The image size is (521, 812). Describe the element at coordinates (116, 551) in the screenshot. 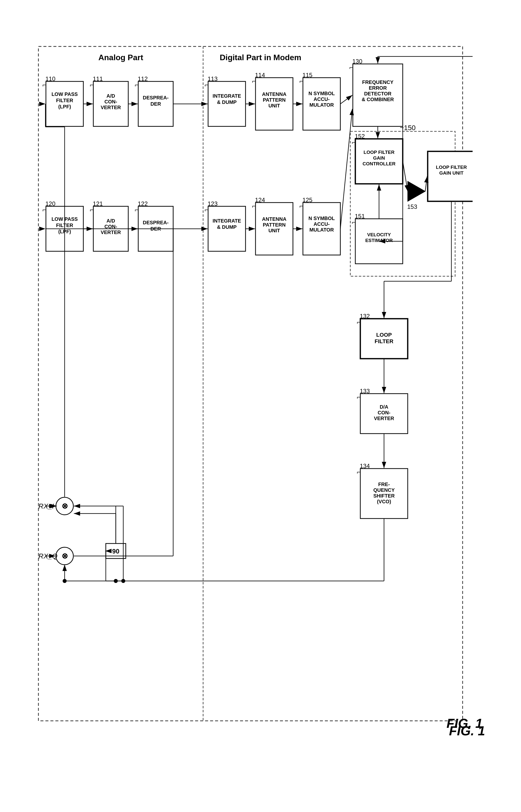

I see `svg-text: 90` at that location.